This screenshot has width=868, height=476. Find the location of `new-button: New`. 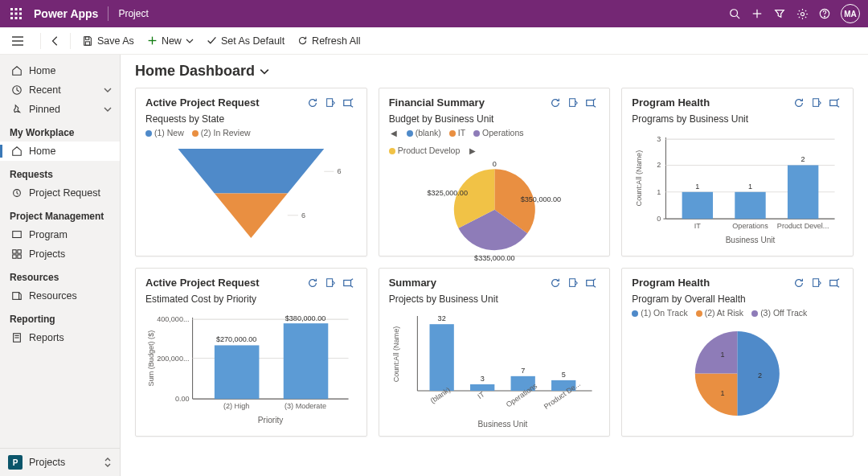

new-button: New is located at coordinates (170, 41).